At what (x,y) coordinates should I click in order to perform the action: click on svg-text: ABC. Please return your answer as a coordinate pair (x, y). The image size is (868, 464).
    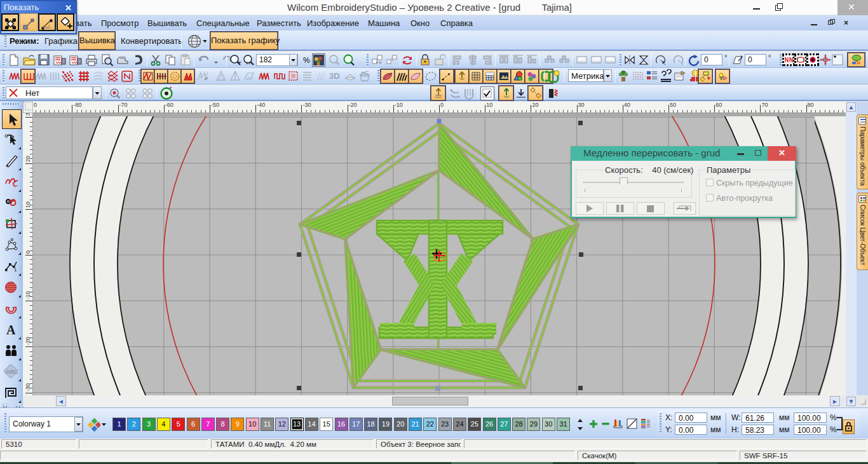
    Looking at the image, I should click on (11, 372).